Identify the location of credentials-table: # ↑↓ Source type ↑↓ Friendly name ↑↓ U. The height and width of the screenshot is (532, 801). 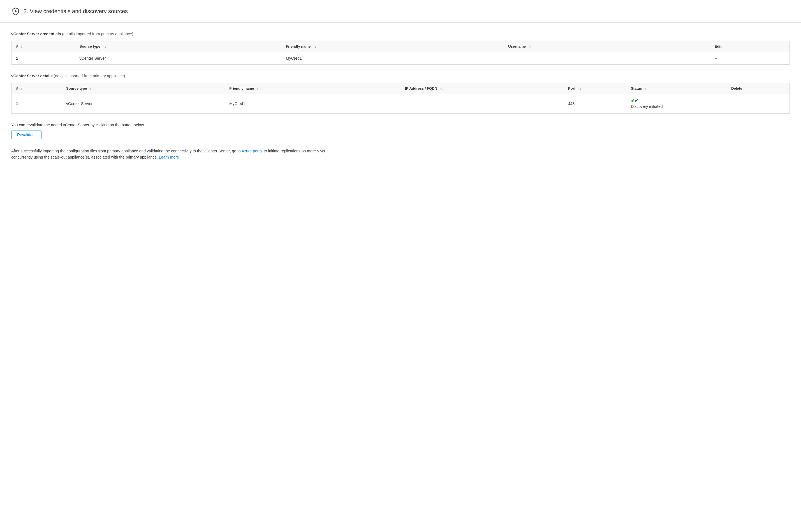
(400, 53).